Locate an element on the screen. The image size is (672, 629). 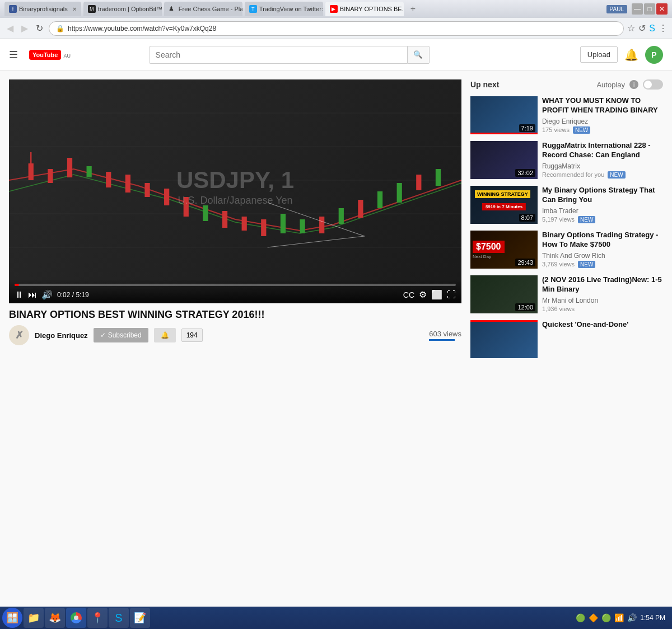
extensions-menu: ⋮ is located at coordinates (663, 28).